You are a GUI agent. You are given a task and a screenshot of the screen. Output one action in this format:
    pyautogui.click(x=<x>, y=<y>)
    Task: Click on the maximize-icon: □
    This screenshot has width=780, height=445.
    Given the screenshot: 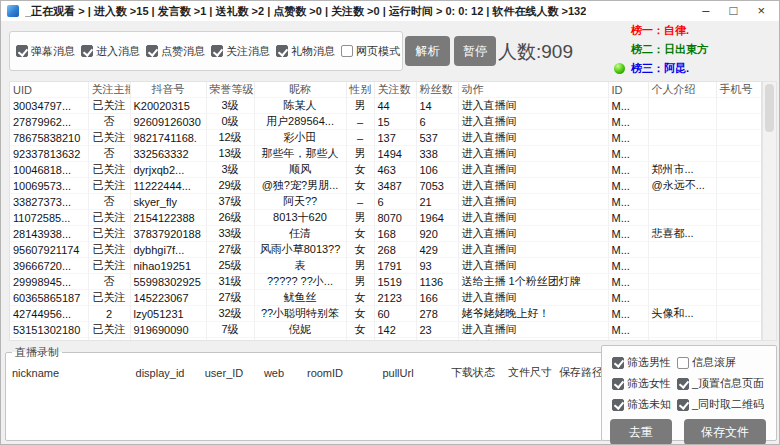 What is the action you would take?
    pyautogui.click(x=734, y=11)
    